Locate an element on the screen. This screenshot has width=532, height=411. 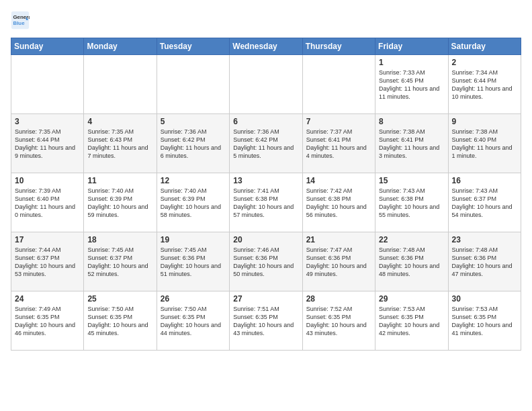
day-number: 29 is located at coordinates (411, 299).